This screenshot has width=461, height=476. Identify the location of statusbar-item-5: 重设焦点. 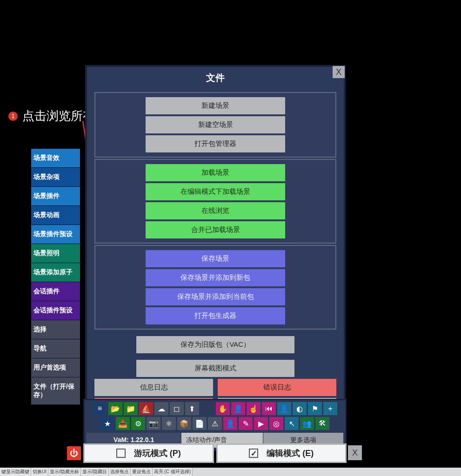
(141, 472).